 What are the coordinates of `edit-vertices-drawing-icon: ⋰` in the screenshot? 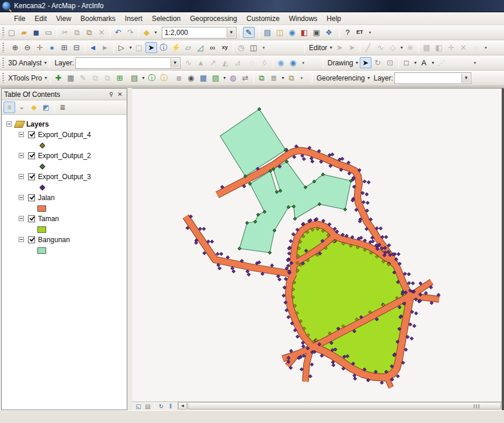 It's located at (442, 63).